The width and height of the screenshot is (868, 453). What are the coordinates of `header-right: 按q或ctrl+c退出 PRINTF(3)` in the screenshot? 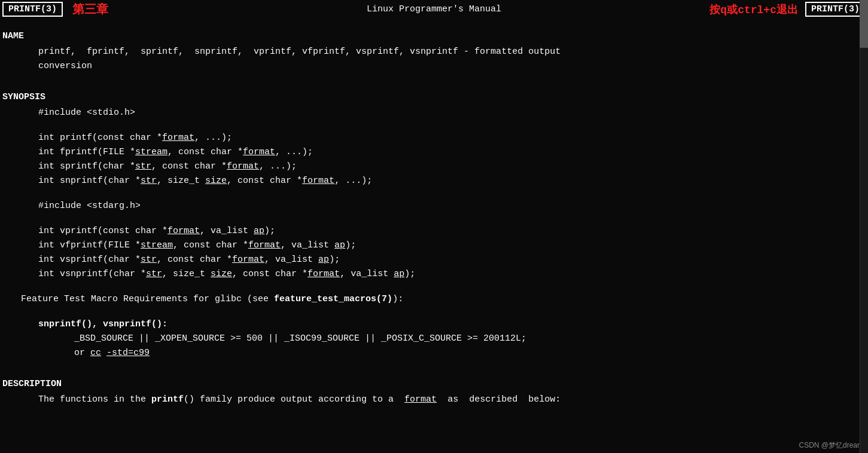 It's located at (787, 10).